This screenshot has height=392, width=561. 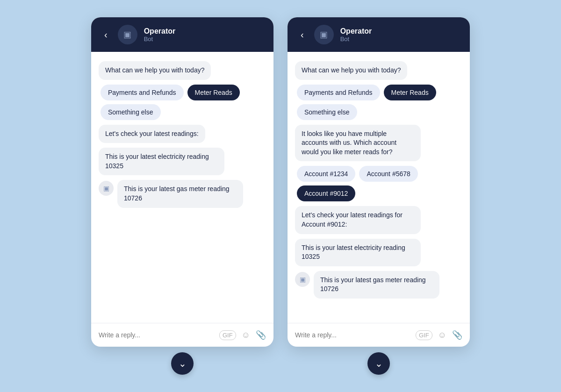 I want to click on choice-payments-refunds-2: Payments and Refunds, so click(x=338, y=93).